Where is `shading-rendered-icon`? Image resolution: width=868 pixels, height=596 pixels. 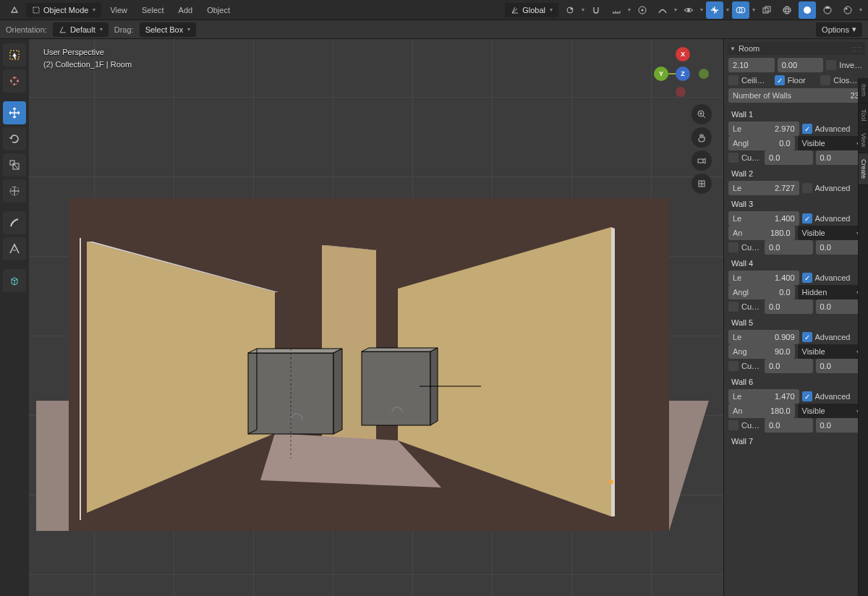 shading-rendered-icon is located at coordinates (848, 10).